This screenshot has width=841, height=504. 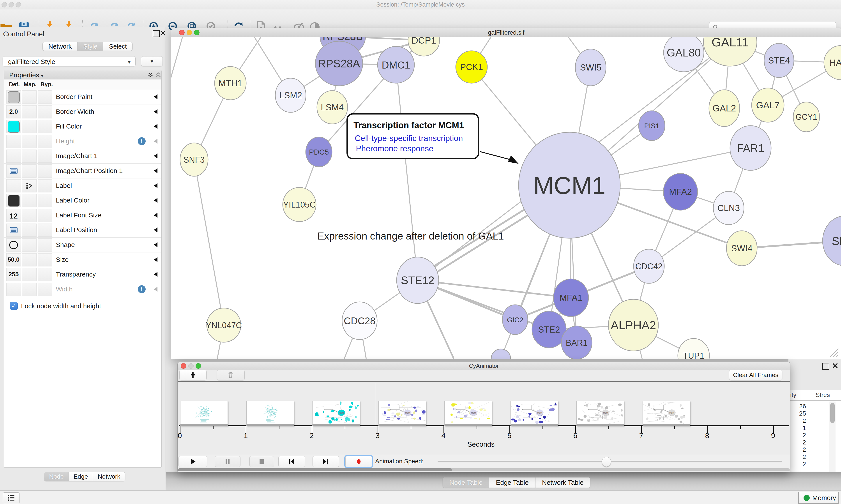 What do you see at coordinates (158, 75) in the screenshot?
I see `collapse-all-icon` at bounding box center [158, 75].